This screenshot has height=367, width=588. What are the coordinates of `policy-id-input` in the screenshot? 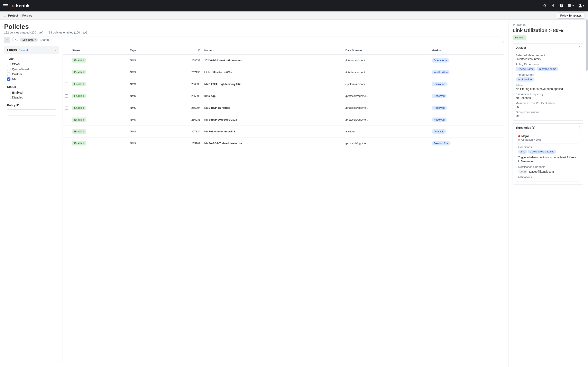 It's located at (32, 112).